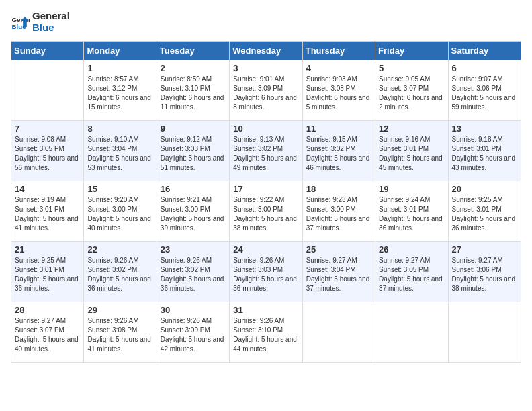  Describe the element at coordinates (412, 151) in the screenshot. I see `calendar-cell: 12Sunrise: 9:16 AMSunset: 3:01 PMDayligh…` at that location.